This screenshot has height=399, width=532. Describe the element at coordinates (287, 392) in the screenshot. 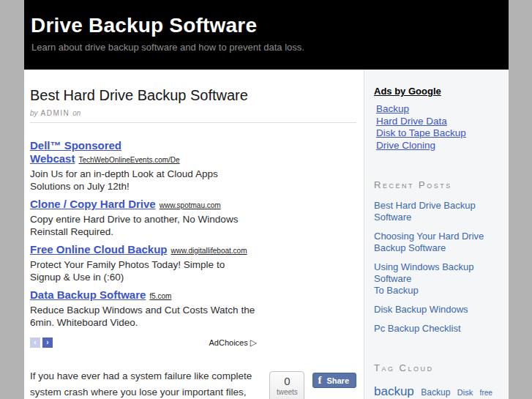

I see `tweet-count-label: tweets` at that location.